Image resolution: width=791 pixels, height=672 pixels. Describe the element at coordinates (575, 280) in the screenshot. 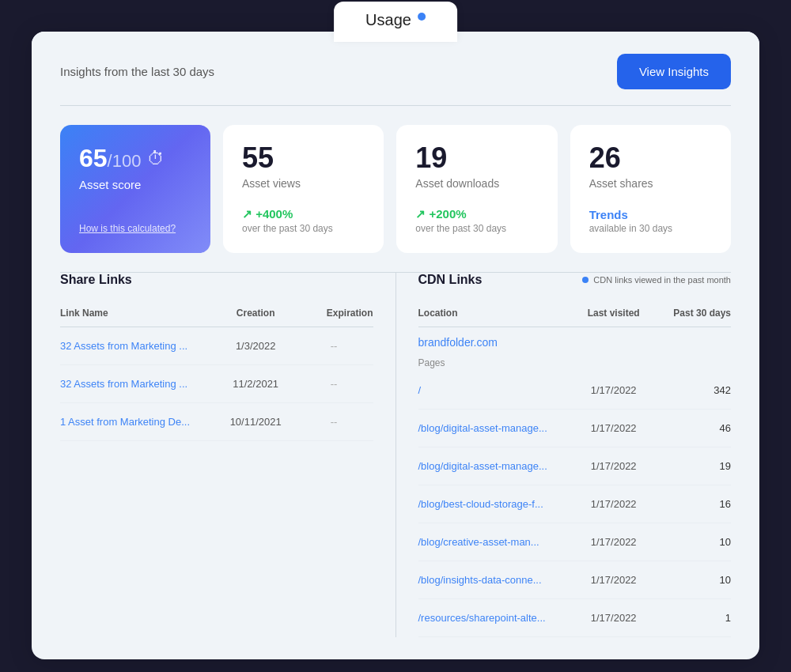

I see `cdn-links-header: CDN Links CDN links viewed in the past m…` at that location.